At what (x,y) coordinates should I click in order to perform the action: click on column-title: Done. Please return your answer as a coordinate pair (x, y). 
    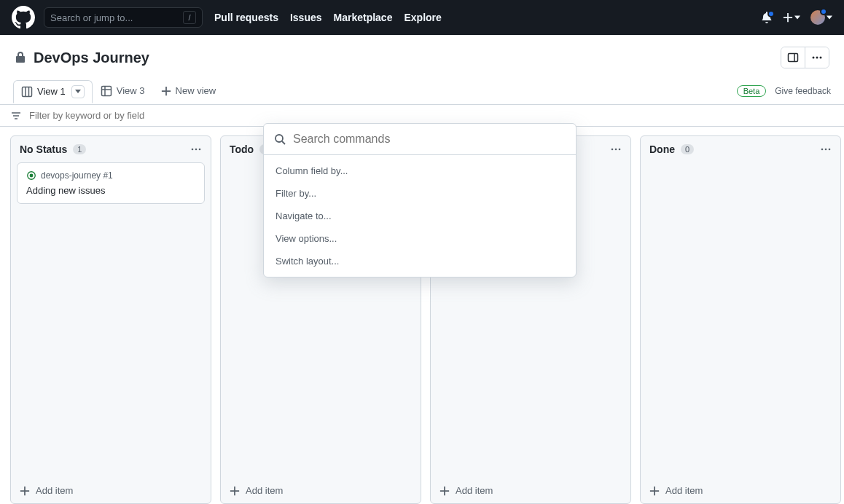
    Looking at the image, I should click on (662, 149).